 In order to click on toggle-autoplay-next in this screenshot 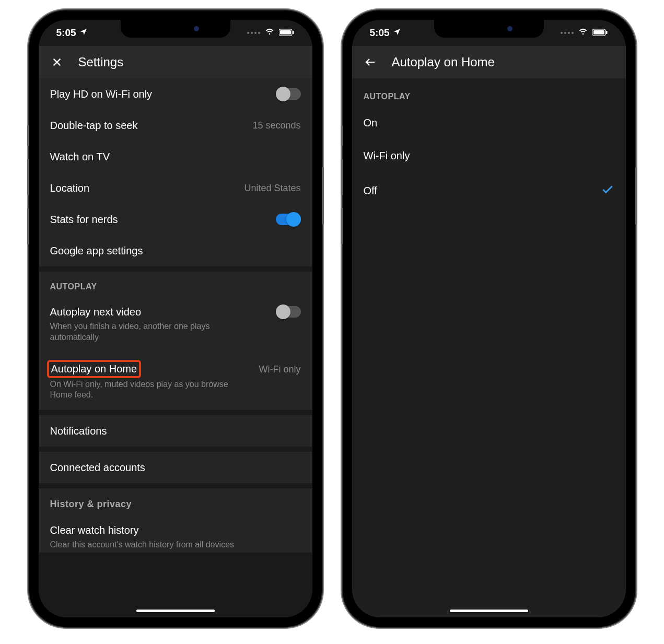, I will do `click(288, 312)`.